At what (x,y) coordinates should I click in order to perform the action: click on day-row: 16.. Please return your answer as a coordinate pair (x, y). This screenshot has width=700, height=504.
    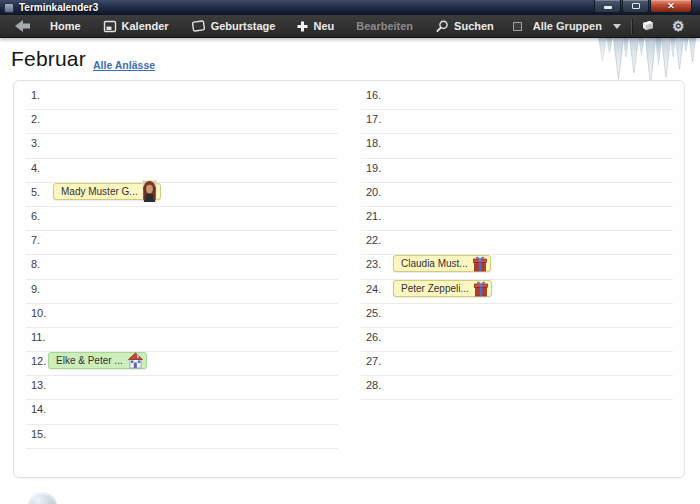
    Looking at the image, I should click on (517, 98).